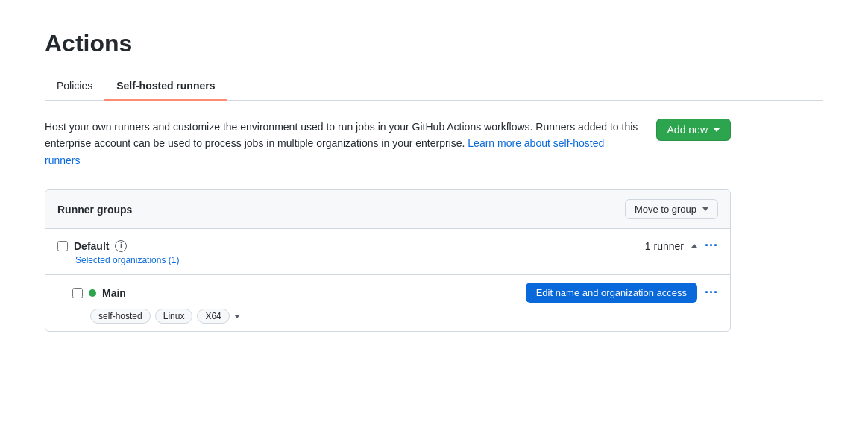 This screenshot has height=431, width=868. I want to click on tag-linux: Linux, so click(174, 316).